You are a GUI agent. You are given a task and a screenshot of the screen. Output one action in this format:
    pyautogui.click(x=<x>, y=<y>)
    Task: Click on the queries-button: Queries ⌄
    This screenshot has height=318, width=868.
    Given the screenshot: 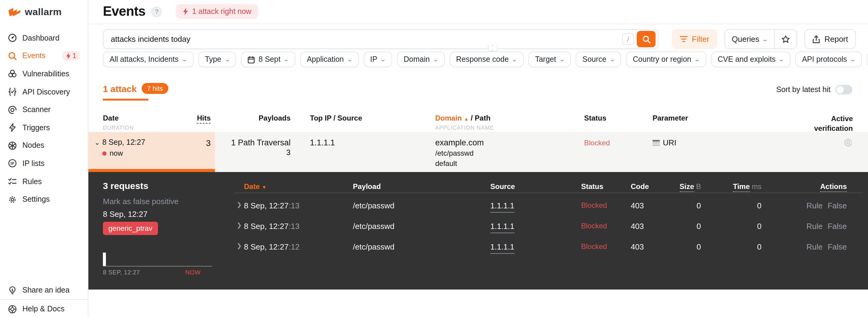 What is the action you would take?
    pyautogui.click(x=750, y=39)
    